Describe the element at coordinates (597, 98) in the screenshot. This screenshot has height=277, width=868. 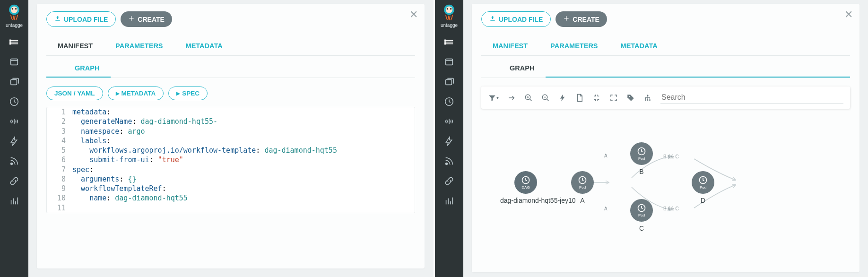
I see `collapse-icon` at that location.